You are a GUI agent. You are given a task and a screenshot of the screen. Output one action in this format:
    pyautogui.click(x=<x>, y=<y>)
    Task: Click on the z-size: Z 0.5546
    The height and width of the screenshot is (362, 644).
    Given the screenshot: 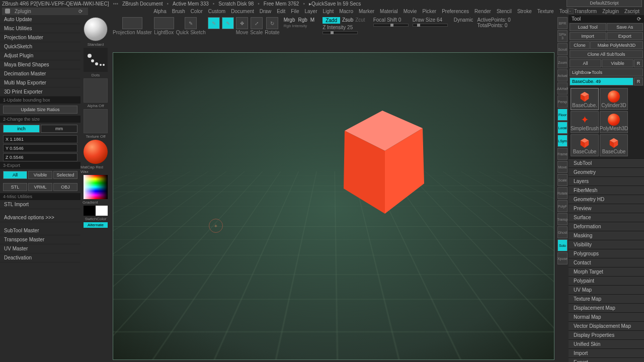 What is the action you would take?
    pyautogui.click(x=40, y=157)
    